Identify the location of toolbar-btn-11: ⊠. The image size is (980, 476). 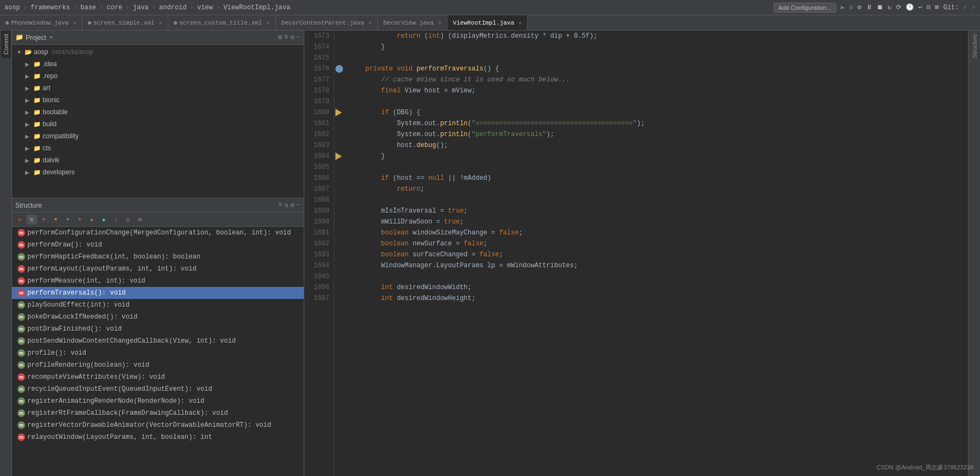
(140, 220).